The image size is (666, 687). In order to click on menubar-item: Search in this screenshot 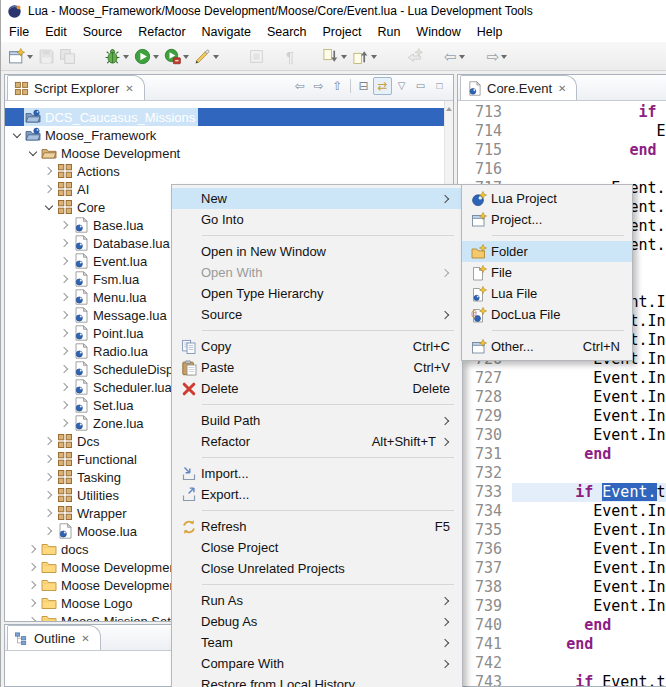, I will do `click(287, 32)`.